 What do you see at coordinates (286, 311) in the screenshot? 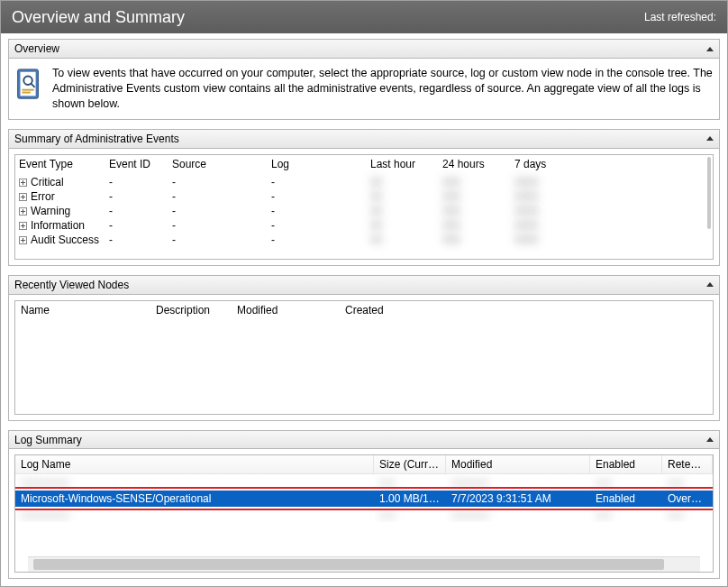
I see `rvn-col-modified: Modified` at bounding box center [286, 311].